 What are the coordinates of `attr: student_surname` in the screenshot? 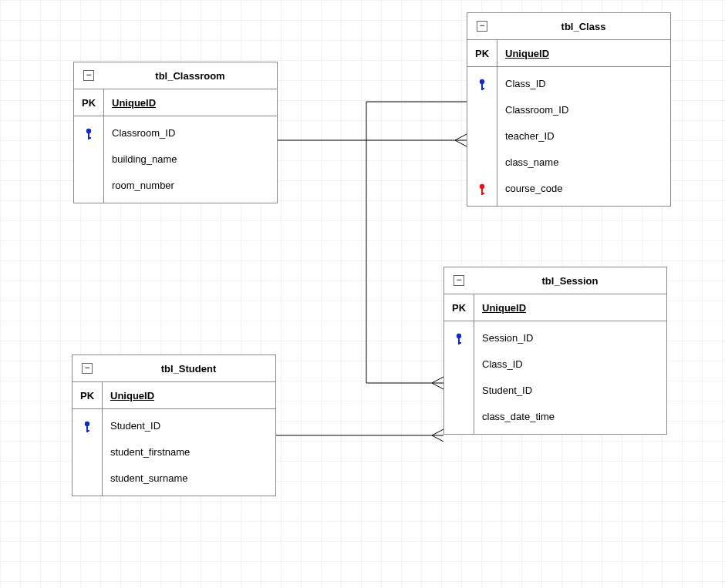 It's located at (193, 478).